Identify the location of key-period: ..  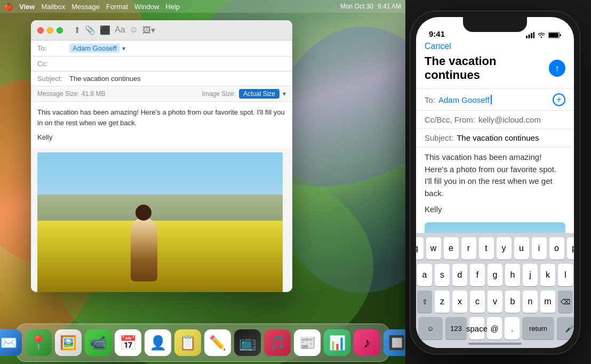
(512, 328).